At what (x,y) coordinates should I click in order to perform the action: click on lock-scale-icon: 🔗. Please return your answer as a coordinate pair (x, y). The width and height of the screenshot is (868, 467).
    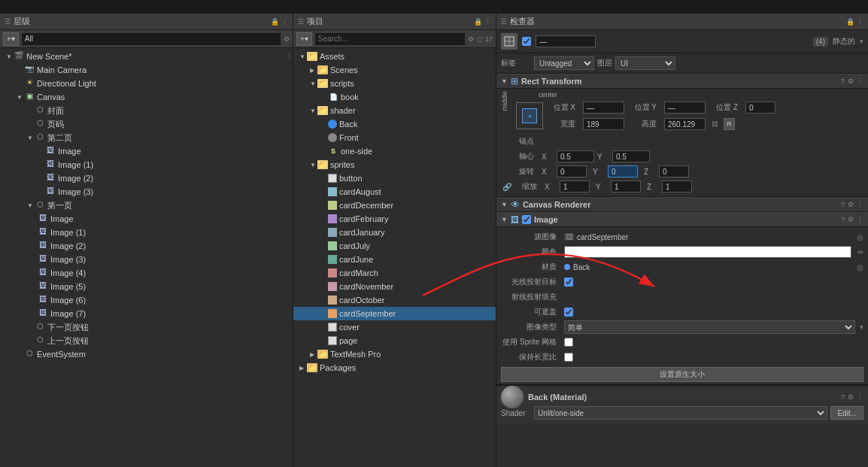
    Looking at the image, I should click on (507, 186).